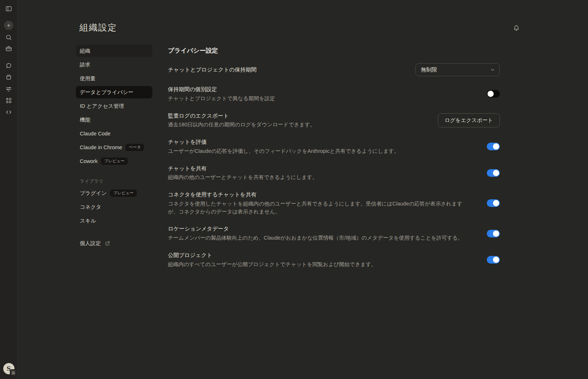 The width and height of the screenshot is (588, 379). I want to click on setting-row-retention-period: チャットとプロジェクトの保持期間 無制限, so click(334, 70).